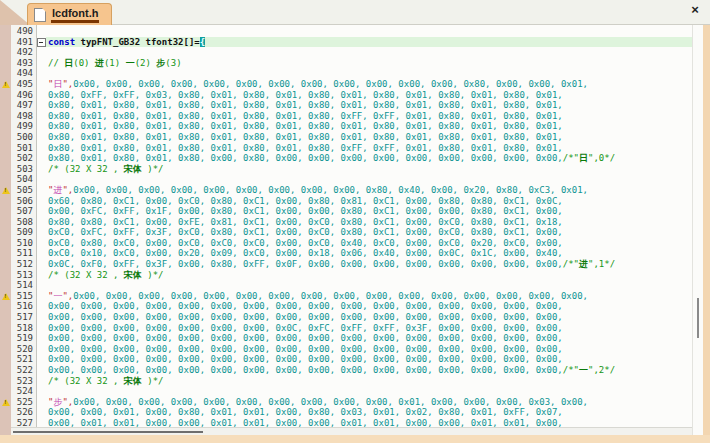 Image resolution: width=710 pixels, height=443 pixels. Describe the element at coordinates (369, 42) in the screenshot. I see `code-text: const typFNT_GB32 tfont32[]={` at that location.